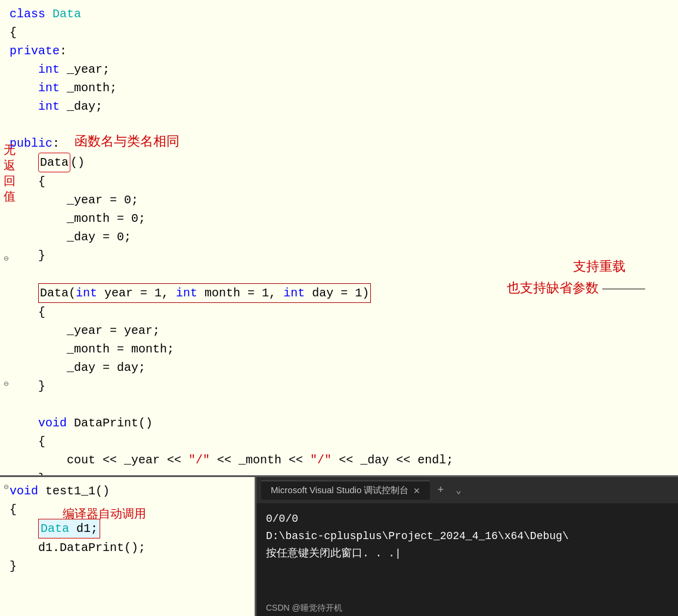 Image resolution: width=678 pixels, height=616 pixels. Describe the element at coordinates (468, 490) in the screenshot. I see `vs-tab-bar: Microsoft Visual Studio 调试控制台 ✕ + ⌄` at that location.